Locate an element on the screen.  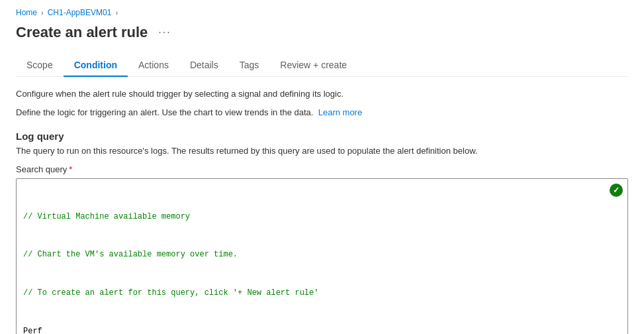
breadcrumb-resource: CH1-AppBEVM01 is located at coordinates (79, 13).